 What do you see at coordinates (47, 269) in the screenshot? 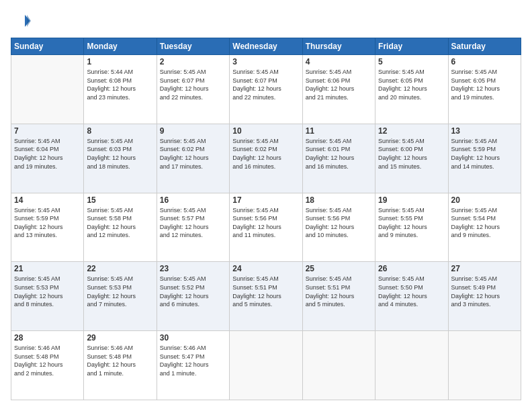
I see `day-number: 21` at bounding box center [47, 269].